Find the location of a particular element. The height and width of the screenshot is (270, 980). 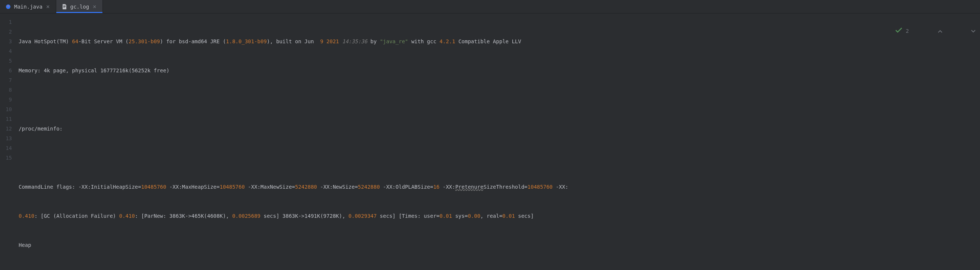

line-gutter: 1 2 3 4 5 6 7 8 9 10 11 12 13 14 15 is located at coordinates (9, 142).